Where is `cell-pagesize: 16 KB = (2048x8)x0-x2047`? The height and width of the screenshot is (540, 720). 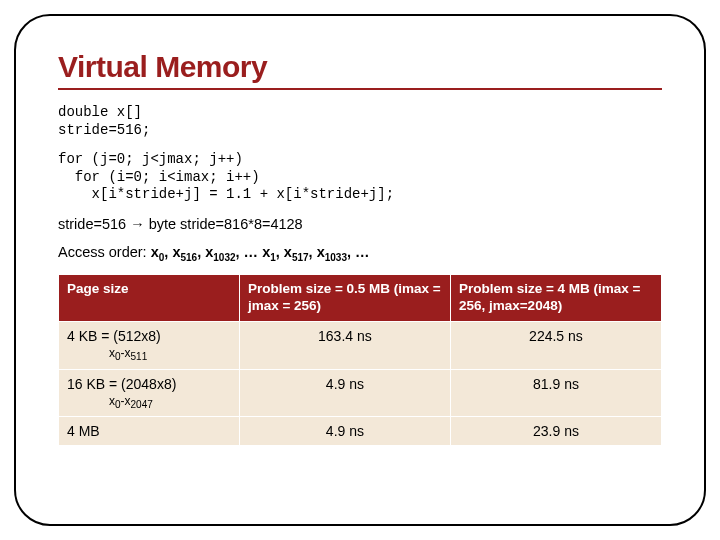
cell-pagesize: 16 KB = (2048x8)x0-x2047 is located at coordinates (150, 392).